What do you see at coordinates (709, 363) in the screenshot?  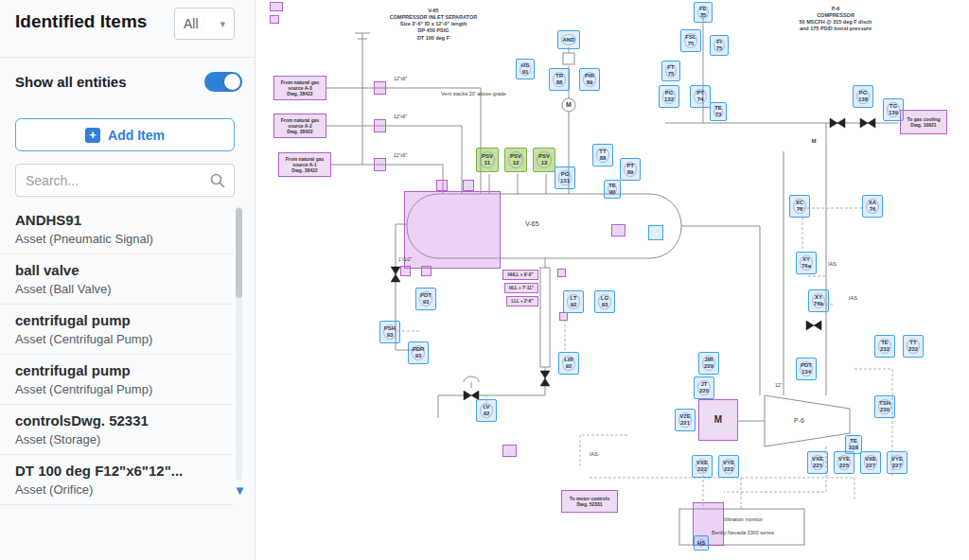 I see `instrument-tag: JIR 220` at bounding box center [709, 363].